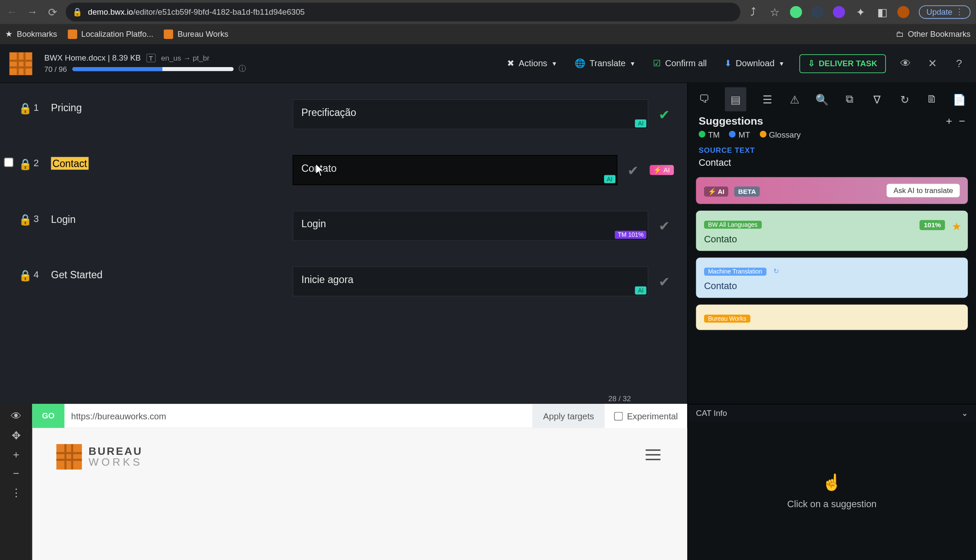 The image size is (976, 560). I want to click on more-icon: ⋮, so click(16, 492).